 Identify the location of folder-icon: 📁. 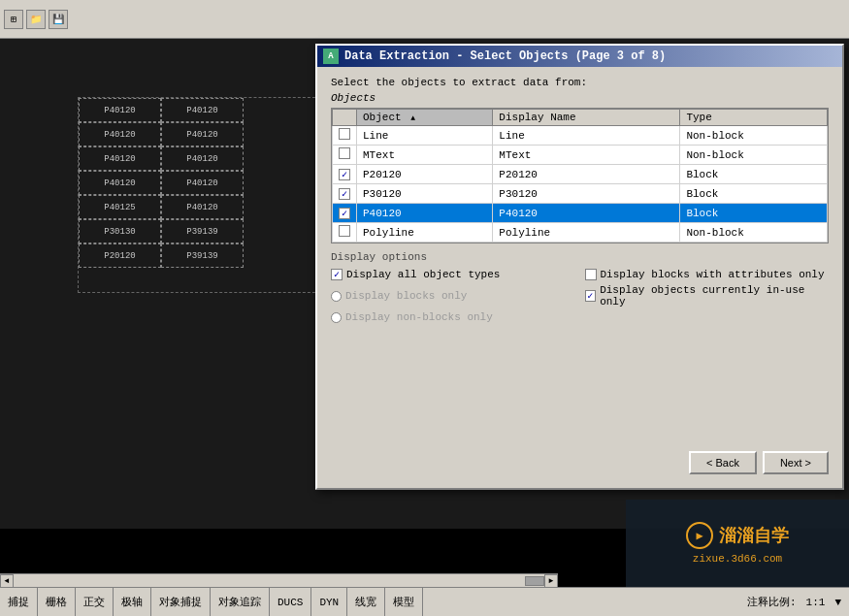
(36, 19).